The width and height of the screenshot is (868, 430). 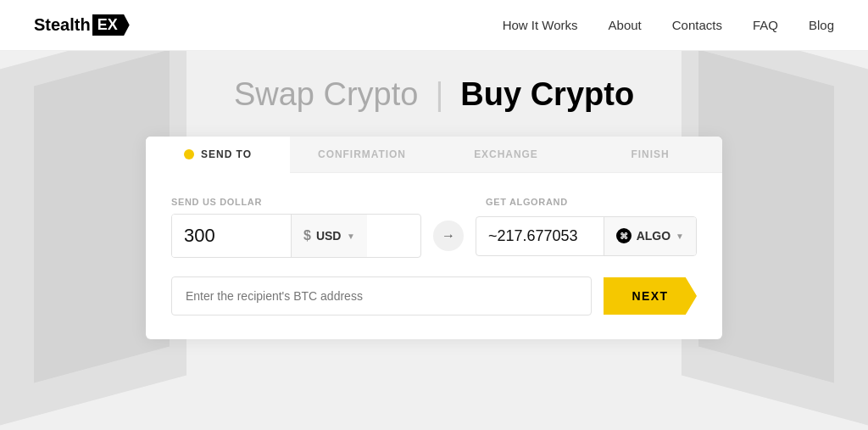 What do you see at coordinates (226, 154) in the screenshot?
I see `step-send-to-label: SEND TO` at bounding box center [226, 154].